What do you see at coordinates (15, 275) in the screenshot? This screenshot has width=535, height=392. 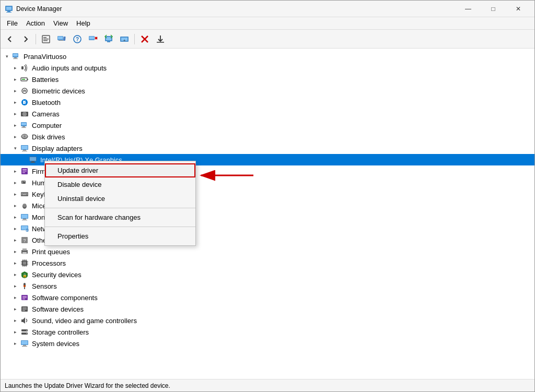 I see `expand-security` at bounding box center [15, 275].